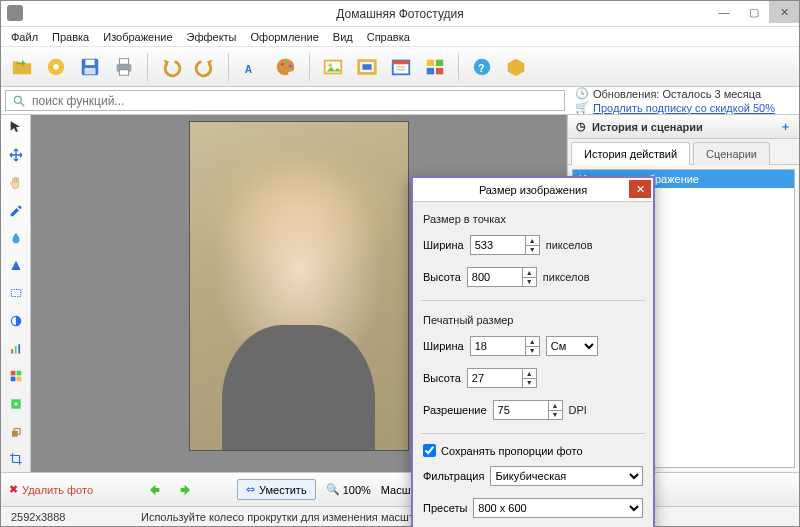 The image size is (800, 527). Describe the element at coordinates (16, 238) in the screenshot. I see `drop-tool` at that location.